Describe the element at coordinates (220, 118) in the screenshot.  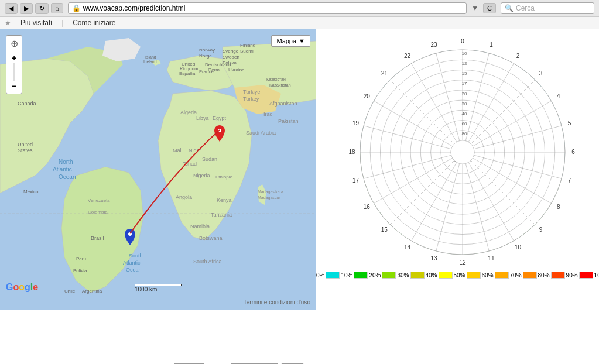
I see `svg-text: Egypt` at that location.